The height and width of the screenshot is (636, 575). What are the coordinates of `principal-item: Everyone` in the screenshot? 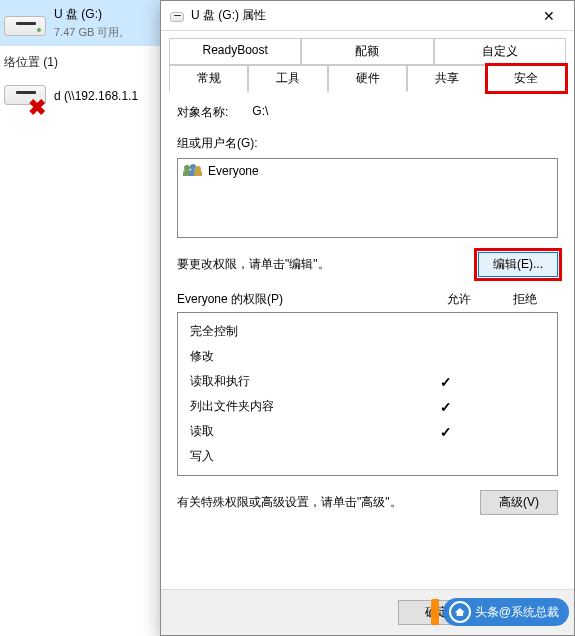 It's located at (368, 171).